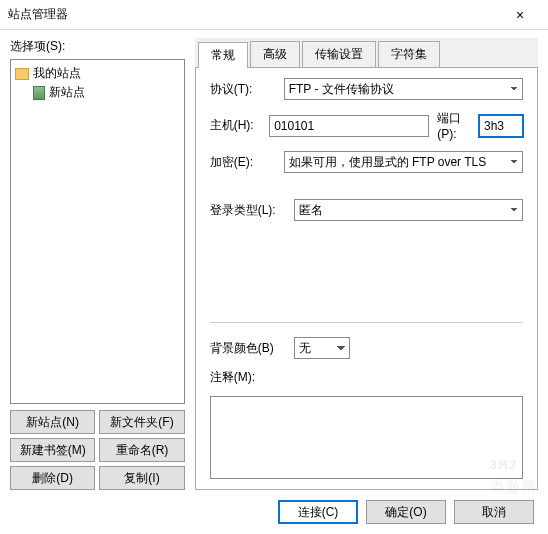 The image size is (548, 534). I want to click on tree-buttons: 新站点(N) 新文件夹(F) 新建书签(M) 重命名(R) 删除(D) 复制(I…, so click(98, 450).